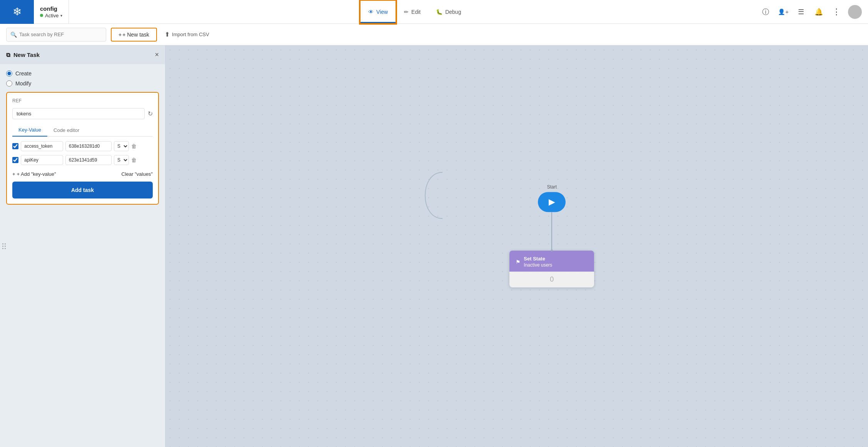 The width and height of the screenshot is (868, 447). Describe the element at coordinates (416, 12) in the screenshot. I see `nav-edit-label: Edit` at that location.